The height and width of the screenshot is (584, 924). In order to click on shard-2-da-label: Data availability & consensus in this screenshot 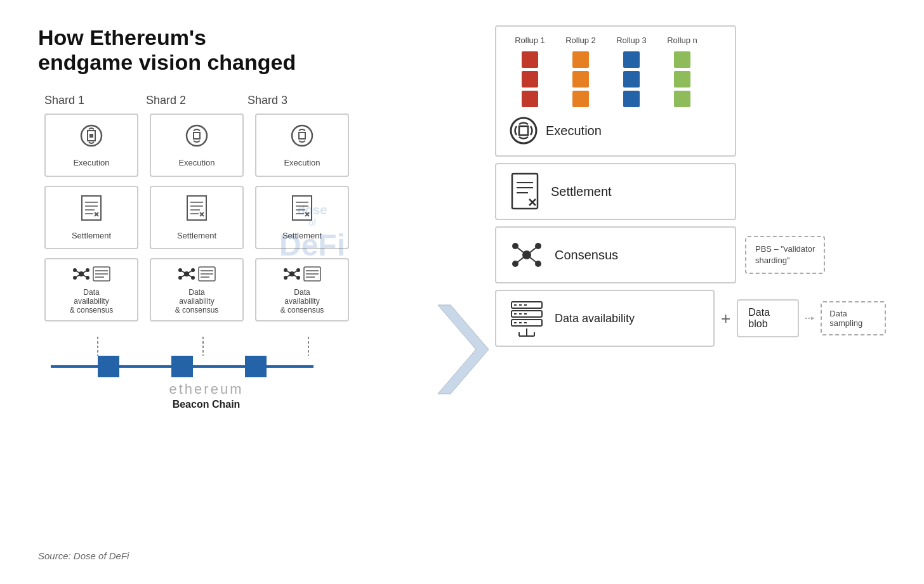, I will do `click(197, 301)`.